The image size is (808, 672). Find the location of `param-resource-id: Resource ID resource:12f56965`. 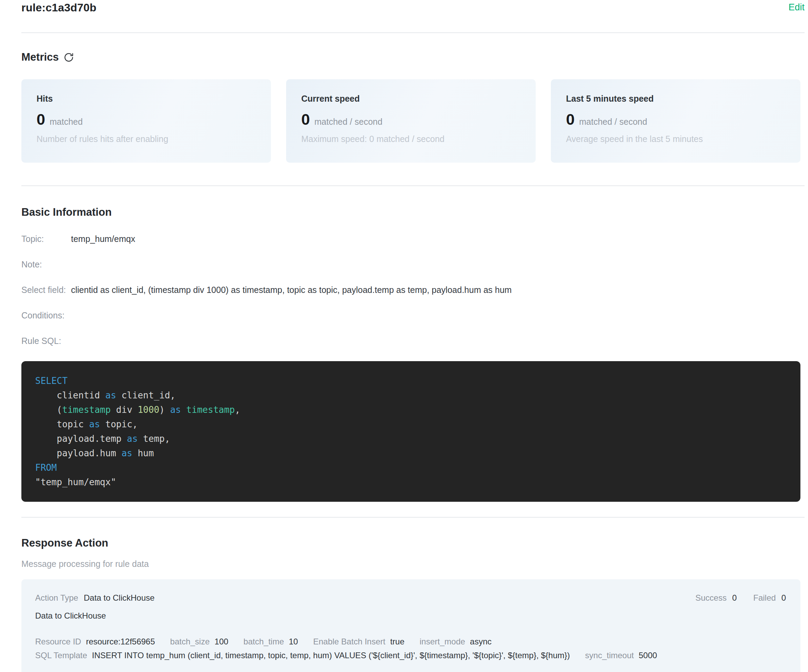

param-resource-id: Resource ID resource:12f56965 is located at coordinates (95, 642).